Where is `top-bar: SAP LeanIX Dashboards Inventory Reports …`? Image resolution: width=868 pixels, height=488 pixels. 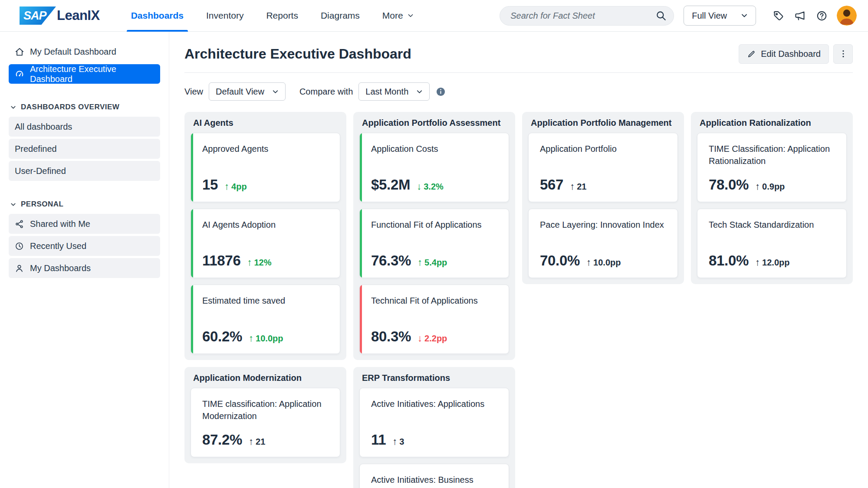
top-bar: SAP LeanIX Dashboards Inventory Reports … is located at coordinates (434, 16).